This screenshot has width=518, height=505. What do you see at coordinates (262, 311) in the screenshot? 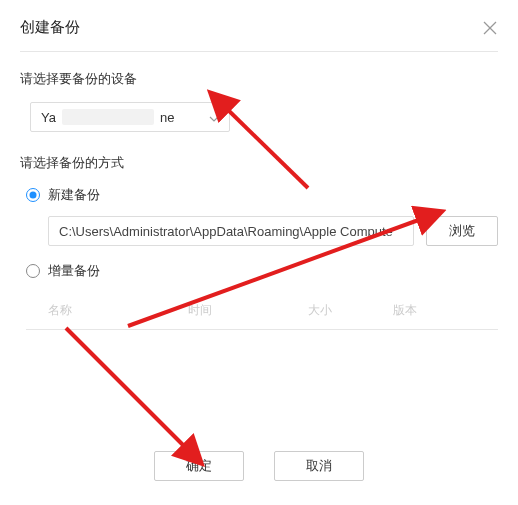
I see `incremental-table-header: 名称 时间 大小 版本` at bounding box center [262, 311].